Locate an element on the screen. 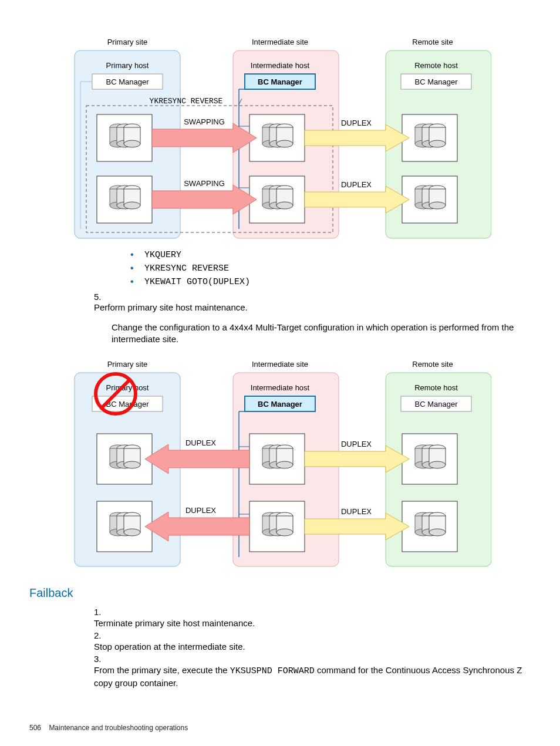 This screenshot has height=746, width=560. d2-arrow-a2: DUPLEX is located at coordinates (201, 511).